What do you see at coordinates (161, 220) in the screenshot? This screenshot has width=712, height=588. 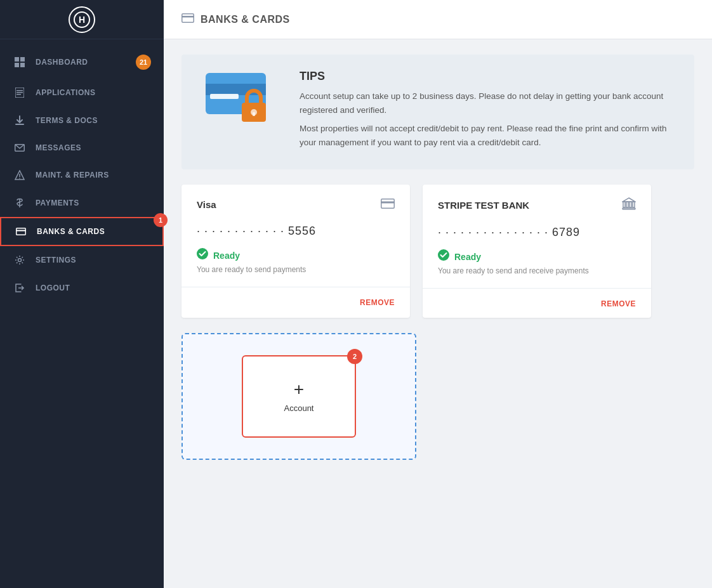 I see `banks-cards-badge: 1` at bounding box center [161, 220].